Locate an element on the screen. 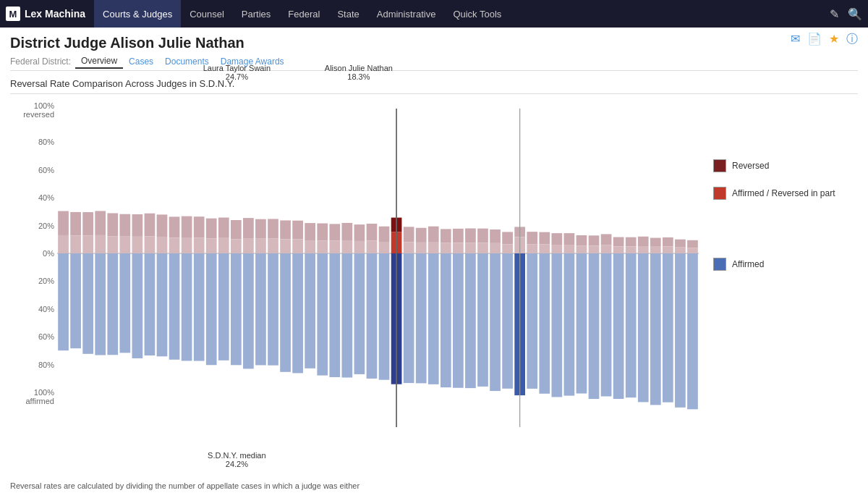  y-label-100rev: 100% reversed is located at coordinates (32, 110).